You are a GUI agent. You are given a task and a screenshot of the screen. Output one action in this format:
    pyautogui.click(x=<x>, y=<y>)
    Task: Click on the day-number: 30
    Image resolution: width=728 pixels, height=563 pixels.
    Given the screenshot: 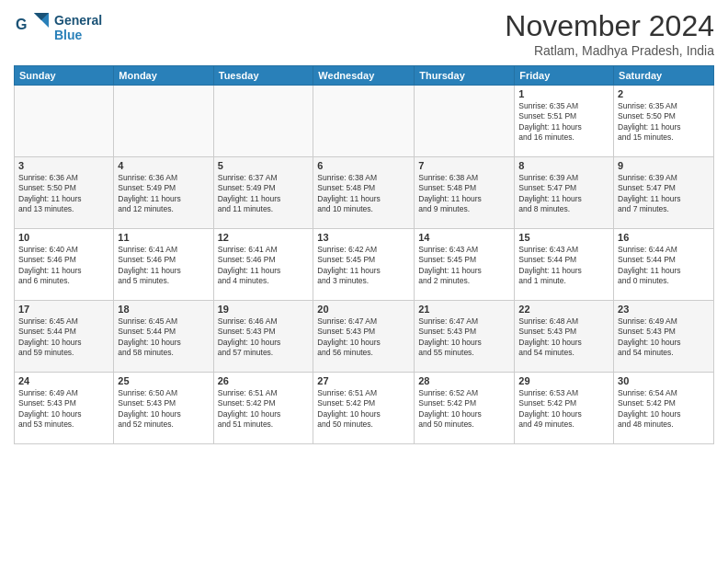 What is the action you would take?
    pyautogui.click(x=664, y=381)
    